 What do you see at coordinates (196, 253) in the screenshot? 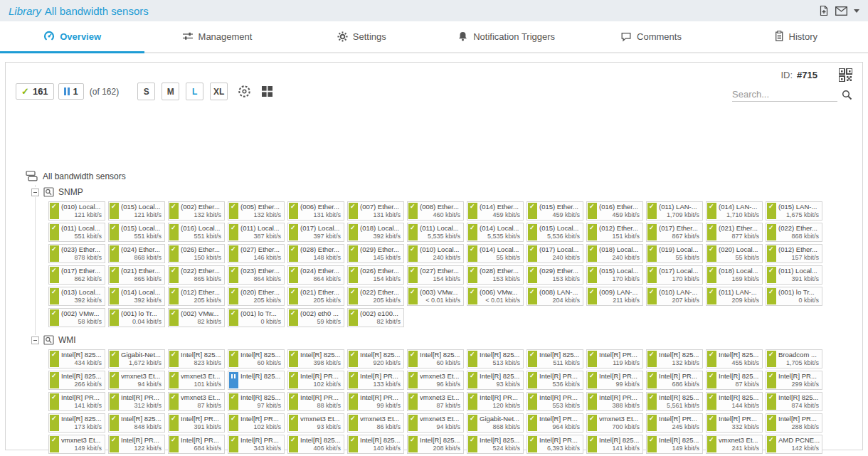
I see `sensor-tile: (026) Ether...150 kbit/s` at bounding box center [196, 253].